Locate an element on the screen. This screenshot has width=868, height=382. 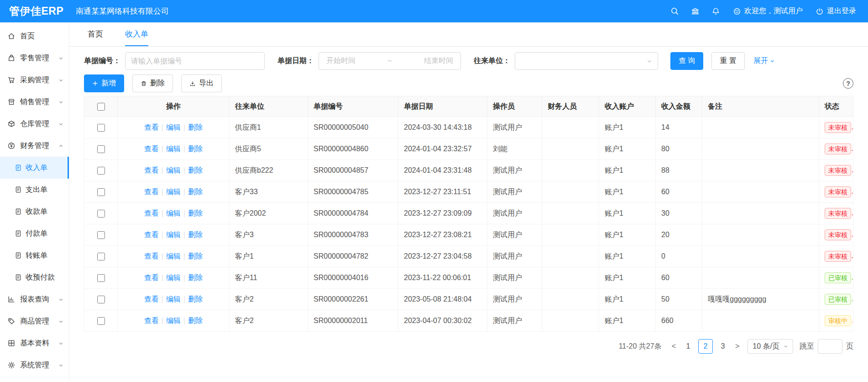
sidebar-item-label: 系统管理 is located at coordinates (35, 366).